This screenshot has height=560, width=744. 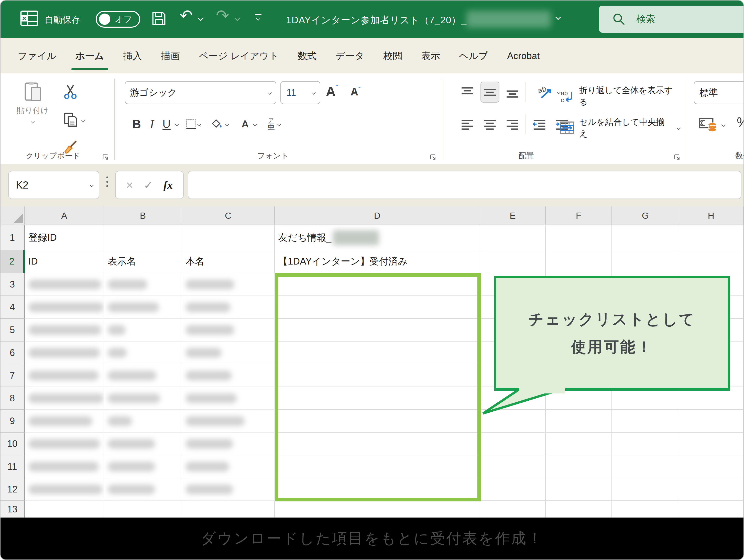 What do you see at coordinates (65, 490) in the screenshot?
I see `cell-A12` at bounding box center [65, 490].